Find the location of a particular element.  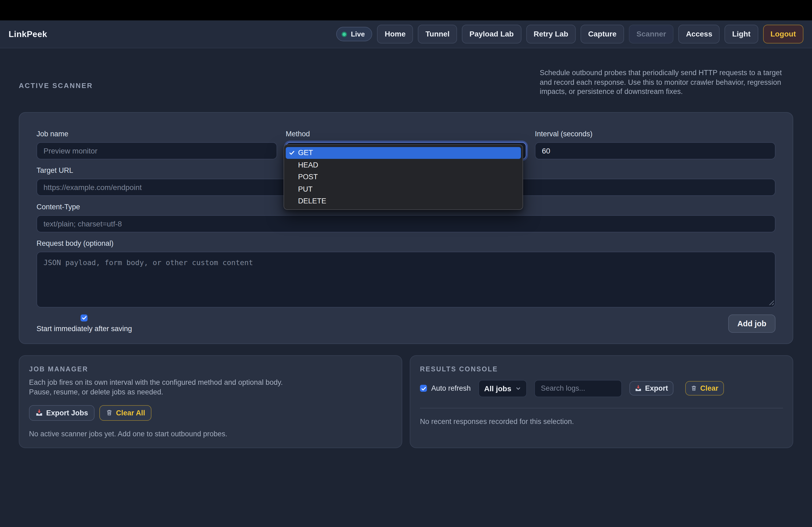

method-option-post: POST is located at coordinates (403, 177).